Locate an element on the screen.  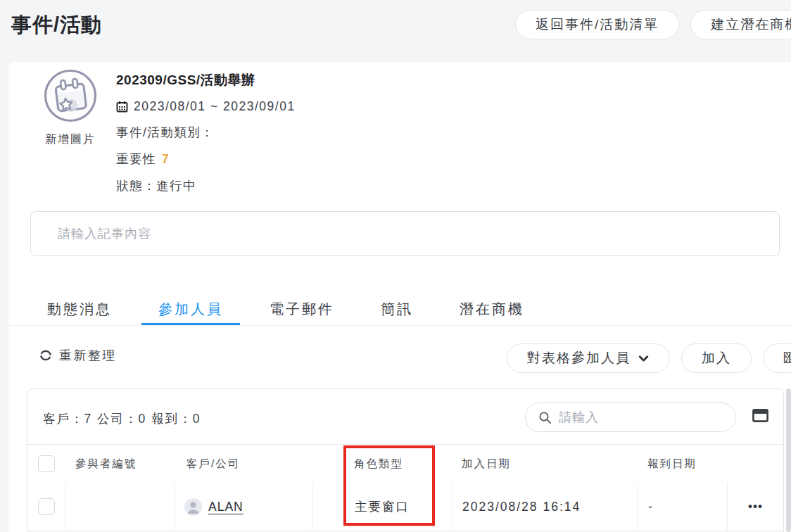
select-all-checkbox is located at coordinates (46, 464).